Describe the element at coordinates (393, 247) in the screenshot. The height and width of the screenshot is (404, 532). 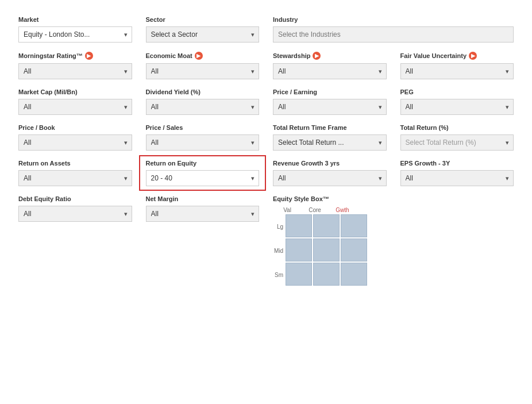
I see `equity-style-box-container: Val Core Gwth Lg Mid Sm` at that location.